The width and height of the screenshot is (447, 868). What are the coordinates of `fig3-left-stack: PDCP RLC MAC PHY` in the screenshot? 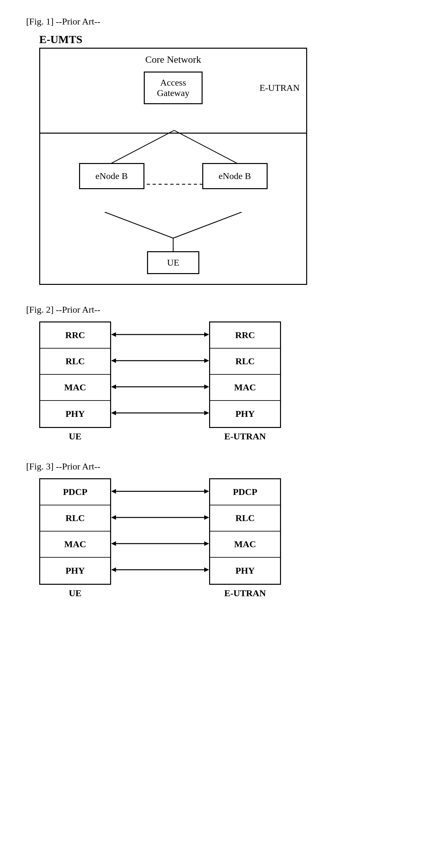 It's located at (75, 531).